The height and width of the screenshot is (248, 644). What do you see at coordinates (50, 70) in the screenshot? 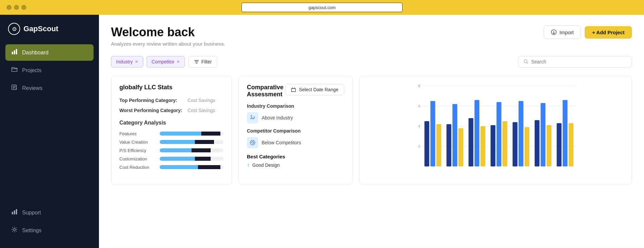
I see `sidebar-item-projects: Projects` at bounding box center [50, 70].